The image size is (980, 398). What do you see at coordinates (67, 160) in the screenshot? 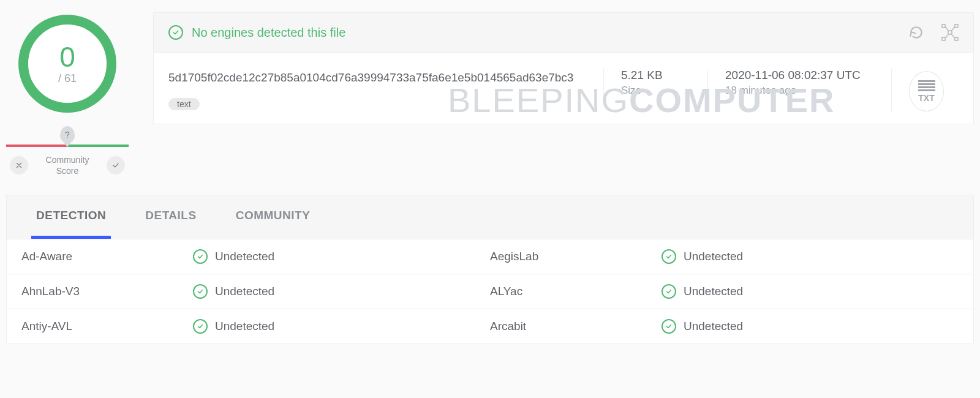
I see `community-label-line1: Community` at bounding box center [67, 160].